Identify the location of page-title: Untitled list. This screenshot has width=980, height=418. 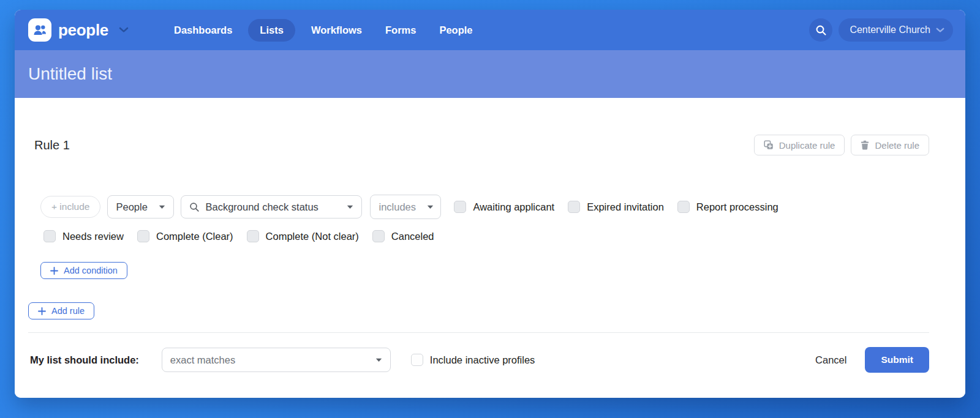
(70, 74).